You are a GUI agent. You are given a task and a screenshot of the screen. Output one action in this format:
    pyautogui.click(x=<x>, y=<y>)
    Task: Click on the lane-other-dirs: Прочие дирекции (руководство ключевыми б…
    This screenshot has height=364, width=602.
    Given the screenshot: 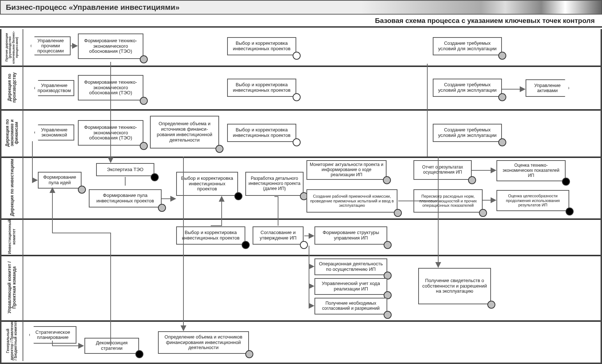 What is the action you would take?
    pyautogui.click(x=301, y=47)
    